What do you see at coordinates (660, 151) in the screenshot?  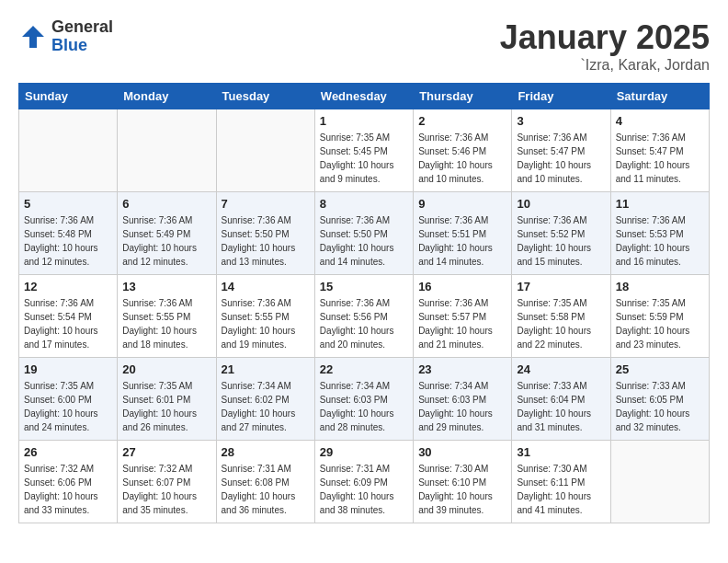 I see `calendar-cell: 4Sunrise: 7:36 AMSunset: 5:47 PMDaylight…` at bounding box center [660, 151].